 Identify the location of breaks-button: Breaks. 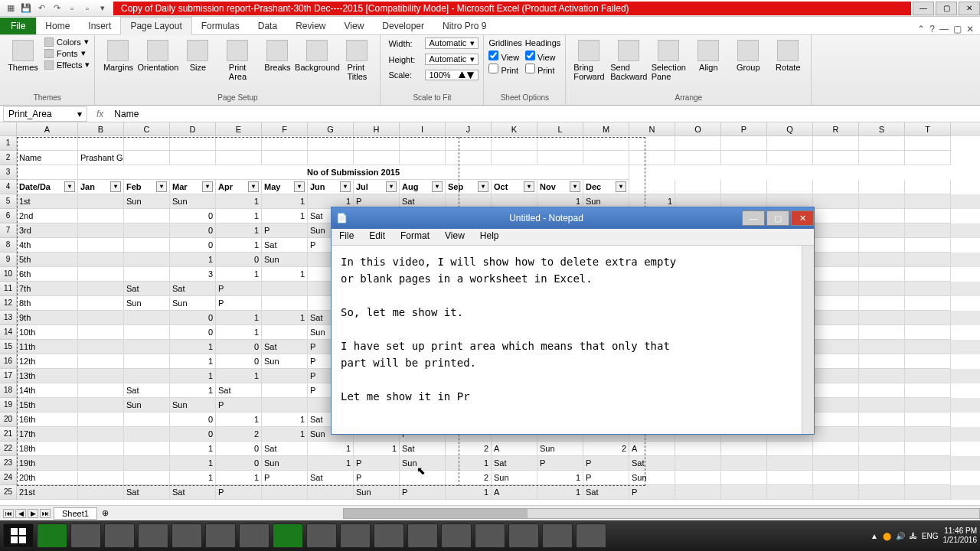
(277, 56).